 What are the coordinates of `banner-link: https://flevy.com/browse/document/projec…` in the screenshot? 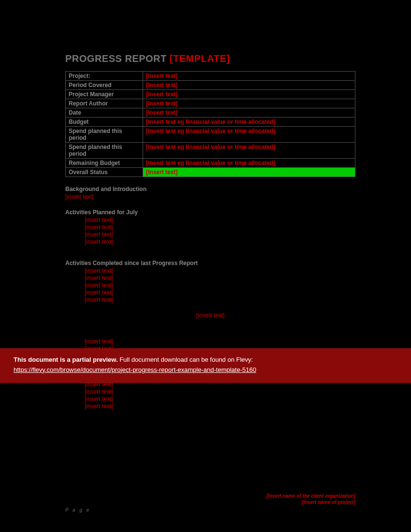 It's located at (135, 369).